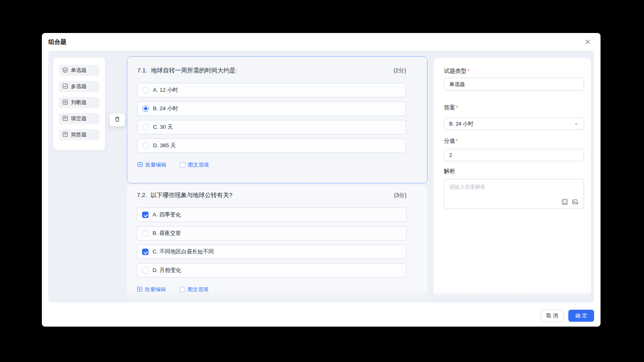  What do you see at coordinates (57, 42) in the screenshot?
I see `dialog-title: 组合题` at bounding box center [57, 42].